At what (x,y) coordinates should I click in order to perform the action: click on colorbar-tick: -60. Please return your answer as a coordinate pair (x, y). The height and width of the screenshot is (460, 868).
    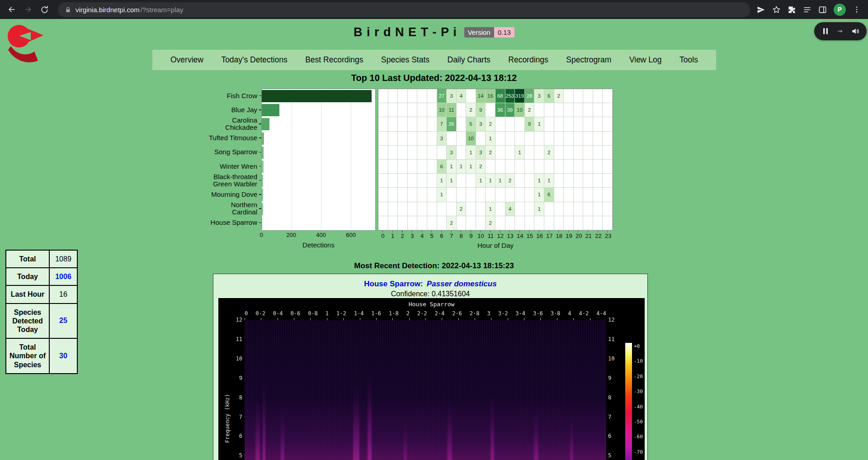
    Looking at the image, I should click on (638, 437).